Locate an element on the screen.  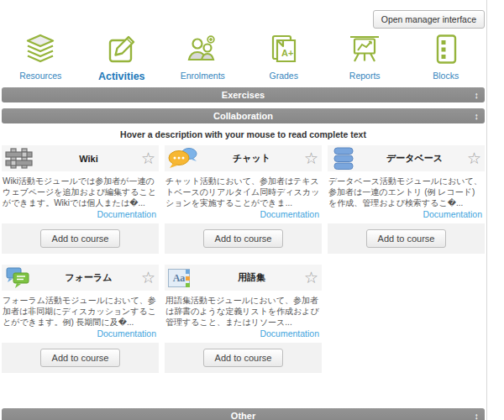
card-header: データベース ☆ is located at coordinates (407, 158).